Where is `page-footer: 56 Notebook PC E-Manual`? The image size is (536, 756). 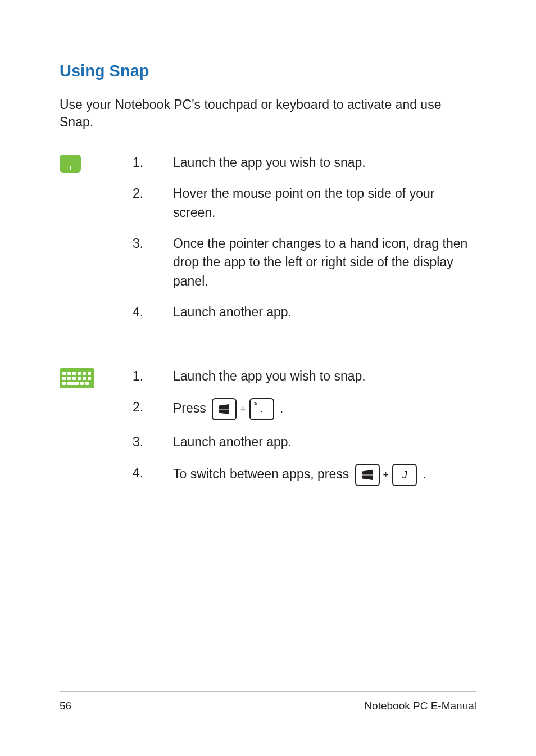 page-footer: 56 Notebook PC E-Manual is located at coordinates (268, 701).